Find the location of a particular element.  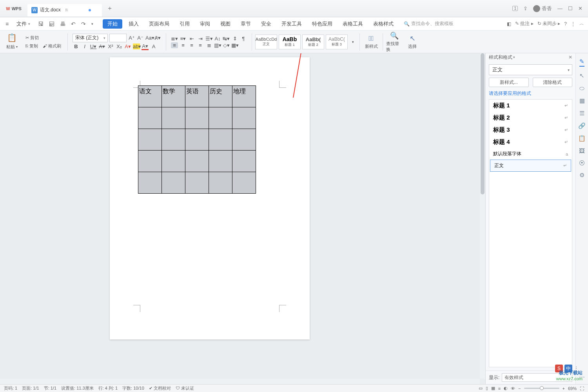

more-icon: ⋮ is located at coordinates (573, 24).